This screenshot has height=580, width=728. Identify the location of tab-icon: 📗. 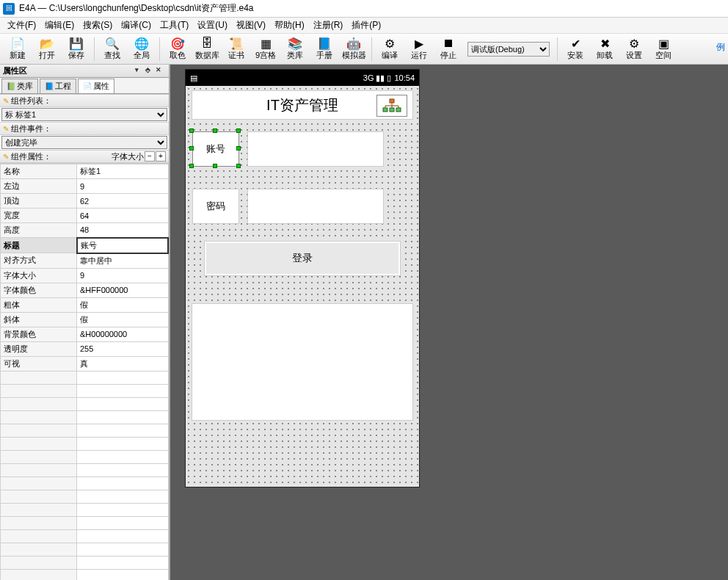
(11, 87).